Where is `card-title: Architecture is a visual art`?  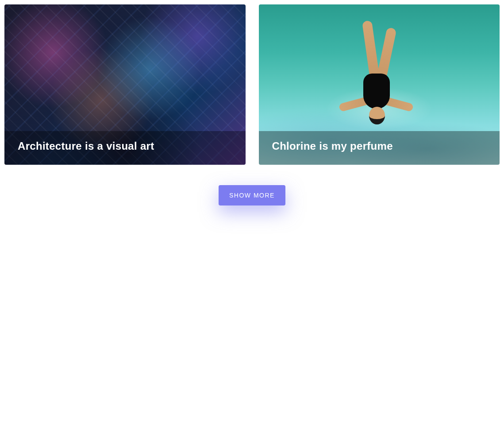 card-title: Architecture is a visual art is located at coordinates (125, 146).